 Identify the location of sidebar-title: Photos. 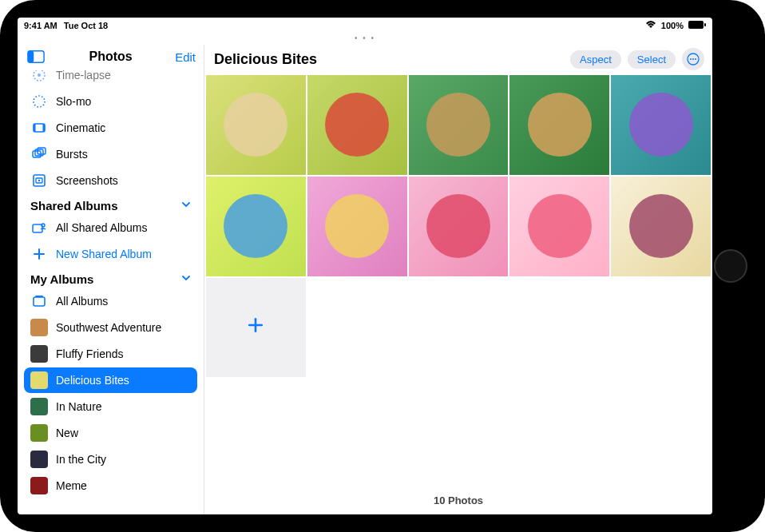
(110, 57).